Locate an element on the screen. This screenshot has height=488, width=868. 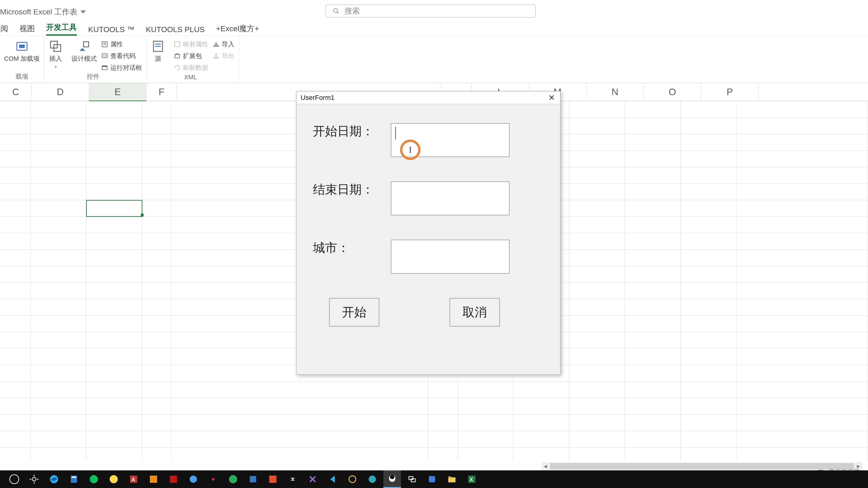
taskbar-app-shield-icon is located at coordinates (432, 479).